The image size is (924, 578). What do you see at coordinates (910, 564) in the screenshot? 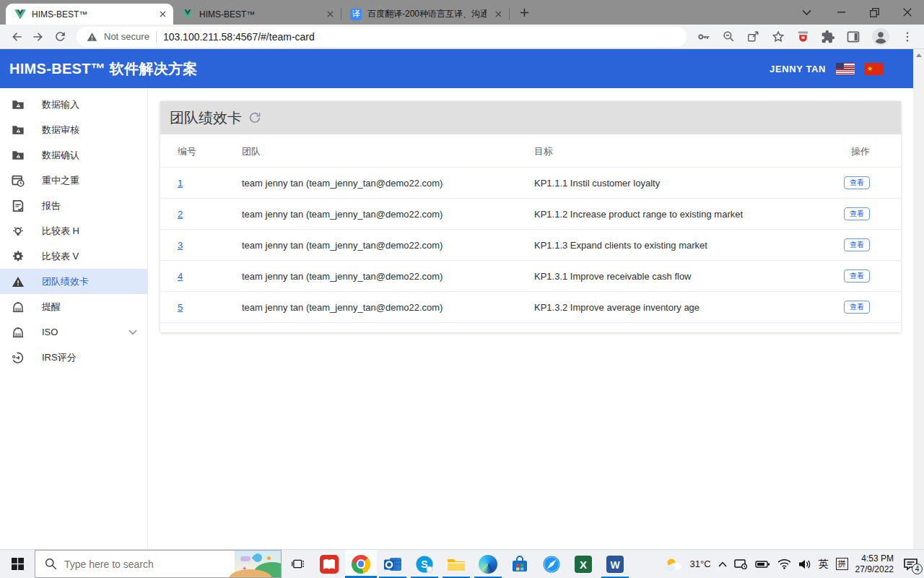
I see `action-center-button: 4` at bounding box center [910, 564].